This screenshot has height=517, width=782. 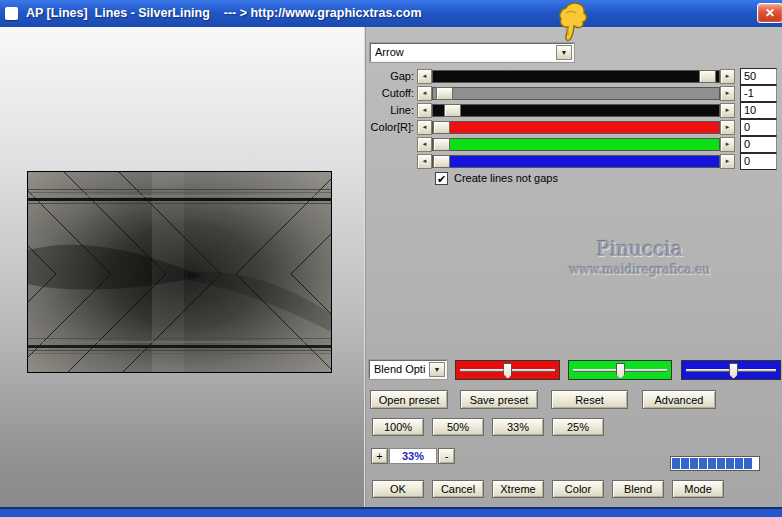 I want to click on line-value-field: 10, so click(x=758, y=110).